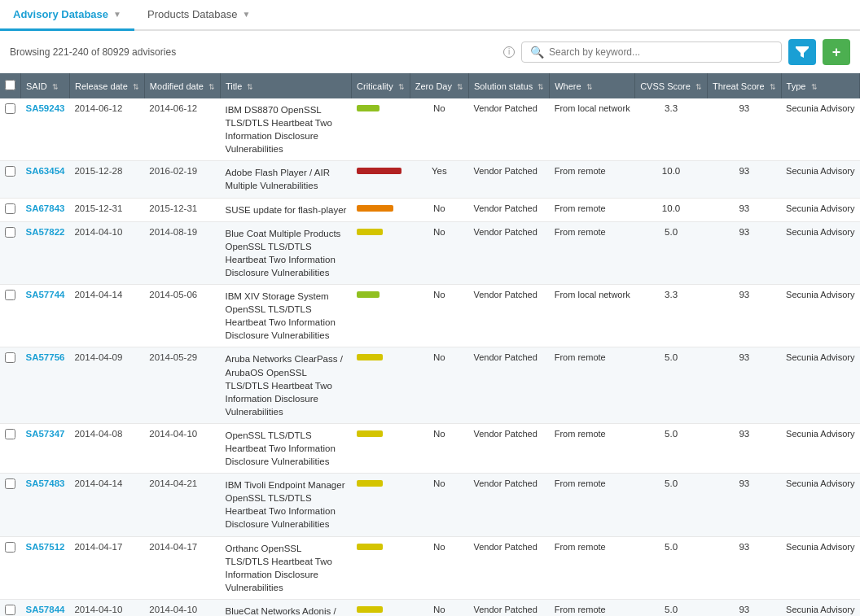 This screenshot has height=616, width=860. What do you see at coordinates (46, 210) in the screenshot?
I see `row-said: SA67843` at bounding box center [46, 210].